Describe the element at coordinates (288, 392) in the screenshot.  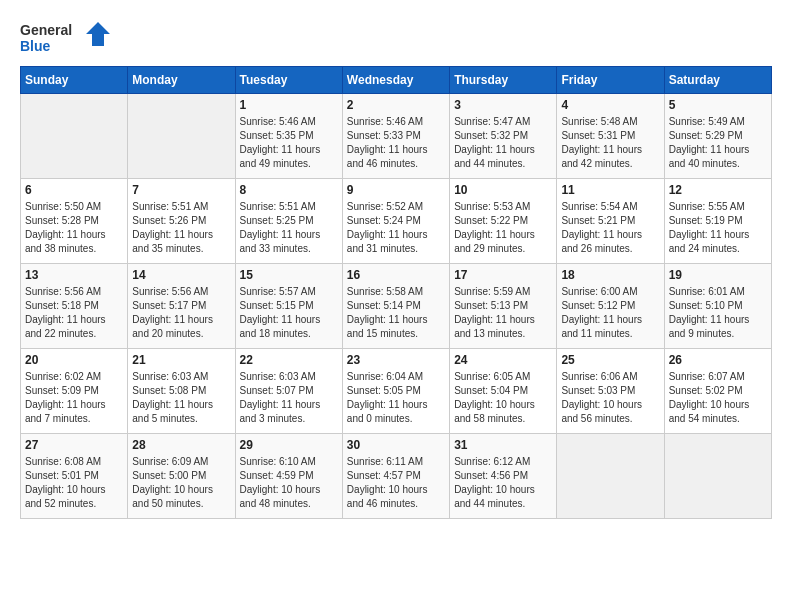
I see `calendar-cell: 22Sunrise: 6:03 AMSunset: 5:07 PMDayligh…` at that location.